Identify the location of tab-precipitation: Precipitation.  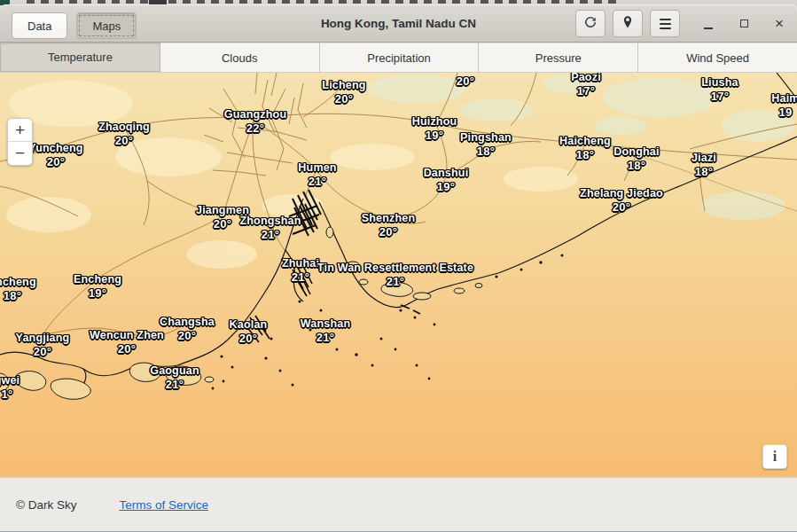
(400, 57).